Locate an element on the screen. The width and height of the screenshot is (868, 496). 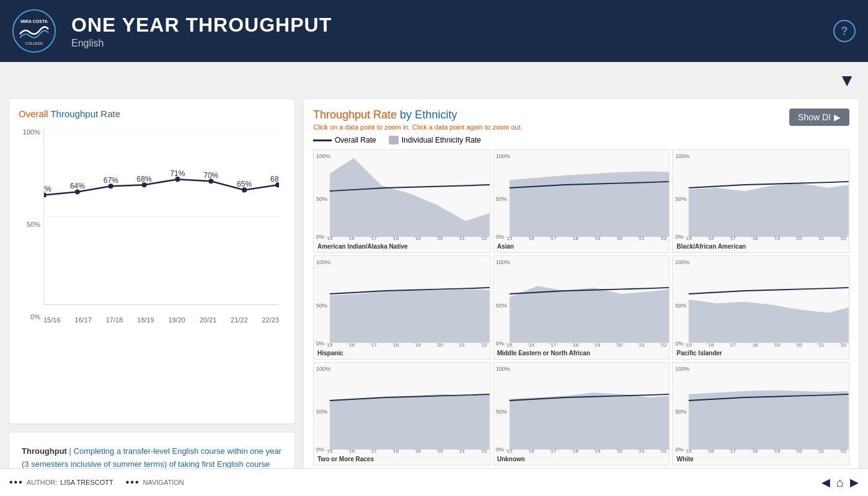
legend-overall: Overall Rate is located at coordinates (345, 140).